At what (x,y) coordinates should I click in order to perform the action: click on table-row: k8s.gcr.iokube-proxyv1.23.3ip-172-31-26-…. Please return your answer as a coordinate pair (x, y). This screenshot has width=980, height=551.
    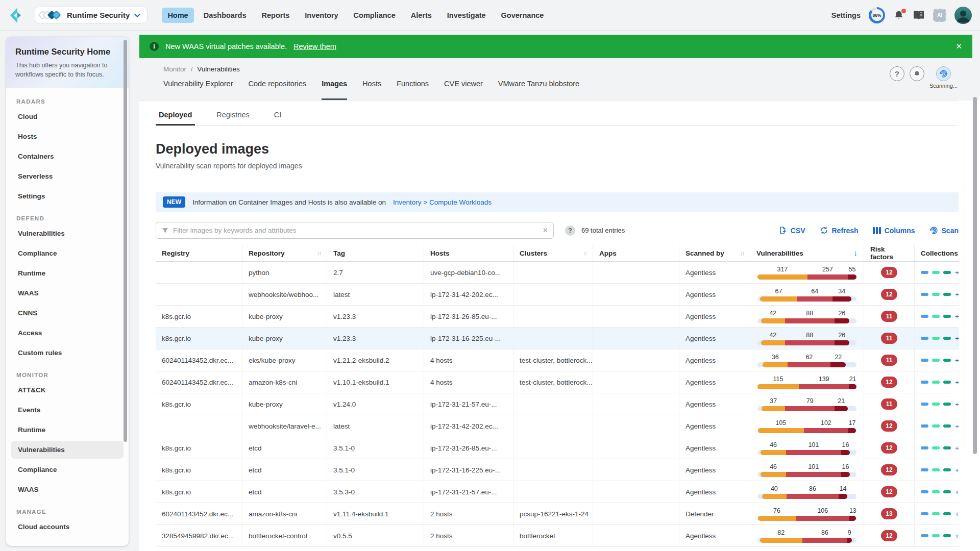
    Looking at the image, I should click on (557, 316).